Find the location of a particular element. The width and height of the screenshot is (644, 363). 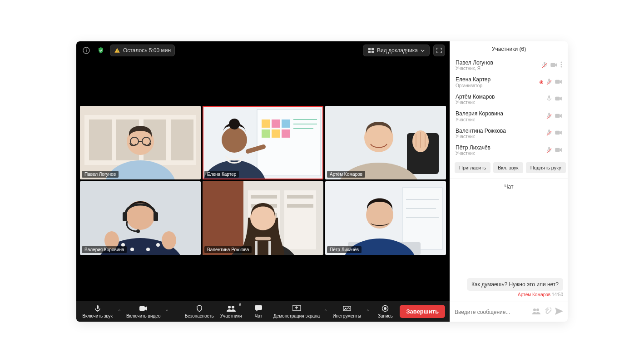

time-remaining-text: Осталось 5:00 мин is located at coordinates (147, 50).